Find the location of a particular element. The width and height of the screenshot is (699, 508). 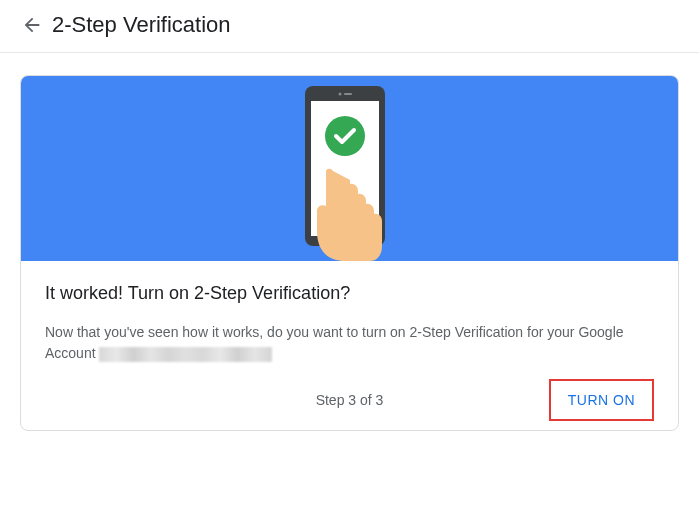

turn-on-button: TURN ON is located at coordinates (602, 400).